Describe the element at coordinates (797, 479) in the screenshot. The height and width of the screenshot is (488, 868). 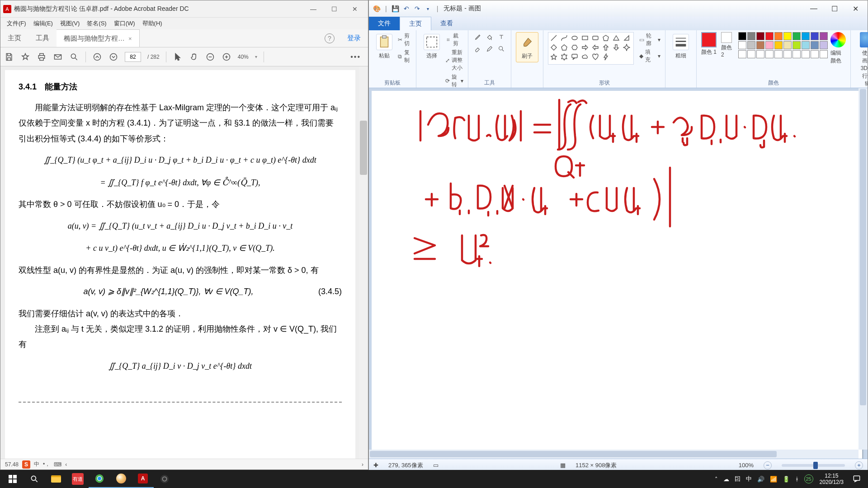
I see `tray-bluetooth-icon: ᚼ` at that location.